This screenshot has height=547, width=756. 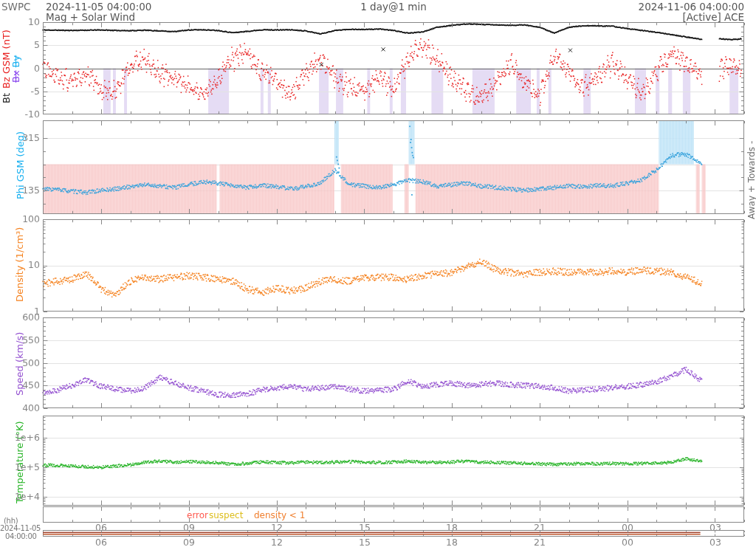 I want to click on app-title: SWPC, so click(x=16, y=7).